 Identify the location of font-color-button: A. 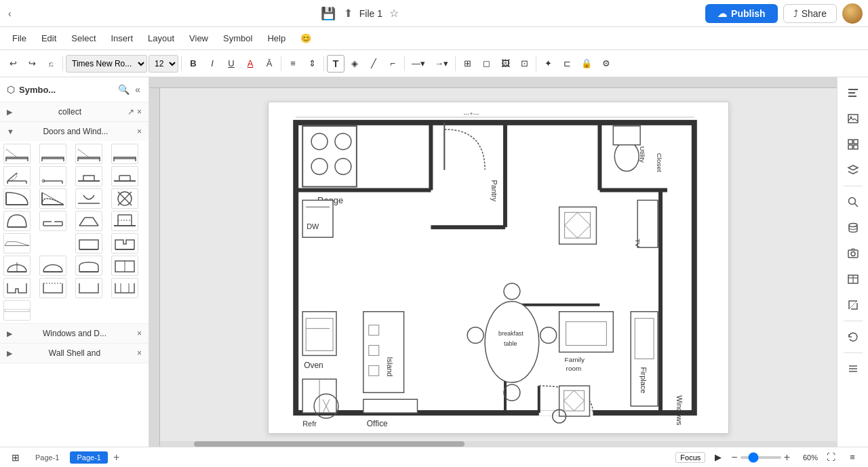
(250, 64).